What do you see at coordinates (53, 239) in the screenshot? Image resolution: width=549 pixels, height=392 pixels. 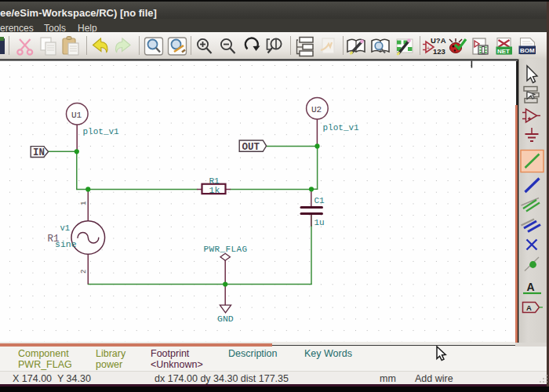 I see `svg-text: R1` at bounding box center [53, 239].